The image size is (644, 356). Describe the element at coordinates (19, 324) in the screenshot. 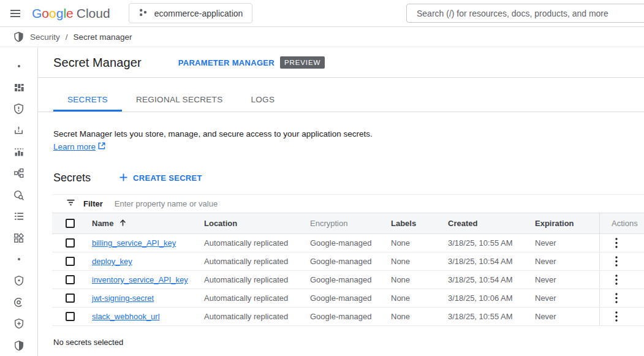

I see `shield-plus-icon` at that location.